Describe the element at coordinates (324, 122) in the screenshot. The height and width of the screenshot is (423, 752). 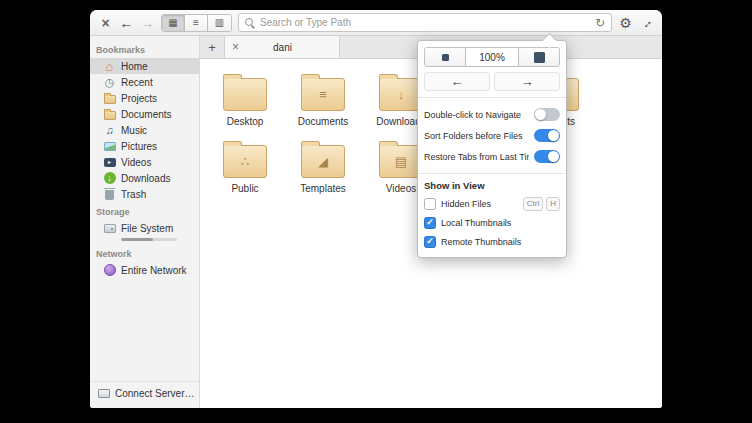
I see `file-name: Documents` at that location.